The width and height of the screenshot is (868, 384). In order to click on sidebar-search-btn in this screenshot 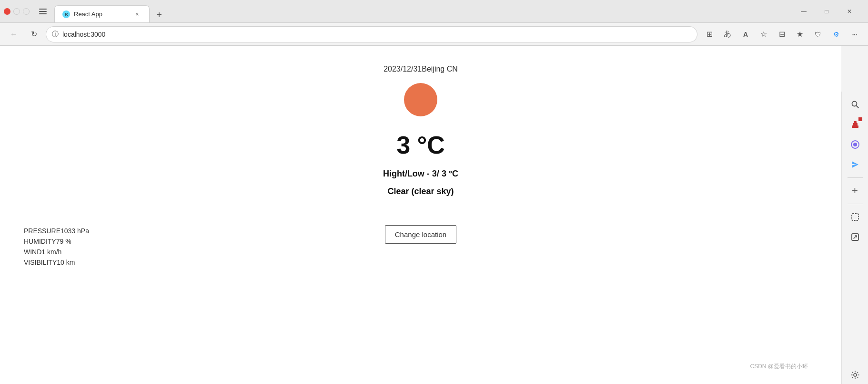, I will do `click(855, 104)`.